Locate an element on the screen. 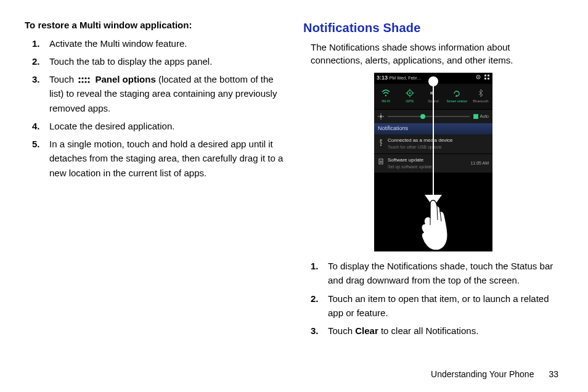 The width and height of the screenshot is (588, 392). phone-time: 3:13 is located at coordinates (382, 78).